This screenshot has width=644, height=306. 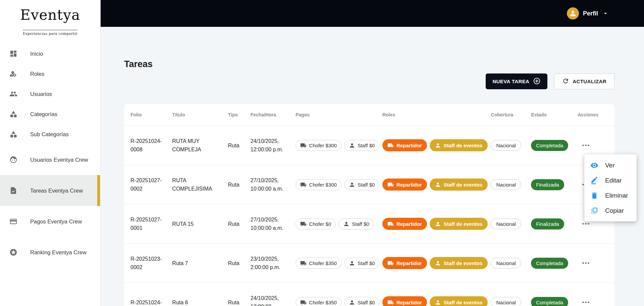 I want to click on page-title: Tareas, so click(x=138, y=64).